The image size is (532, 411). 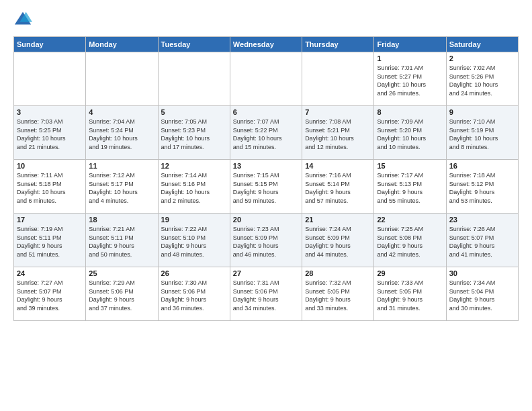 I want to click on day-number: 25, so click(x=122, y=273).